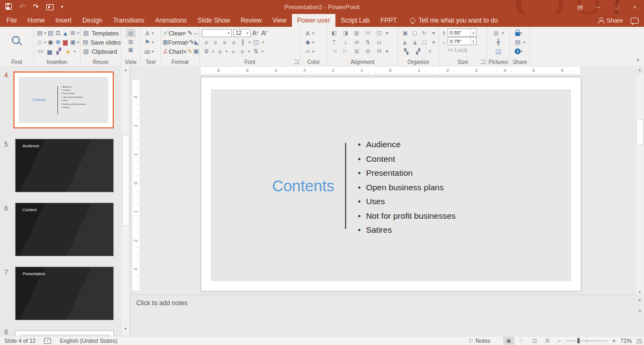  What do you see at coordinates (415, 42) in the screenshot?
I see `organize-icon: ◮` at bounding box center [415, 42].